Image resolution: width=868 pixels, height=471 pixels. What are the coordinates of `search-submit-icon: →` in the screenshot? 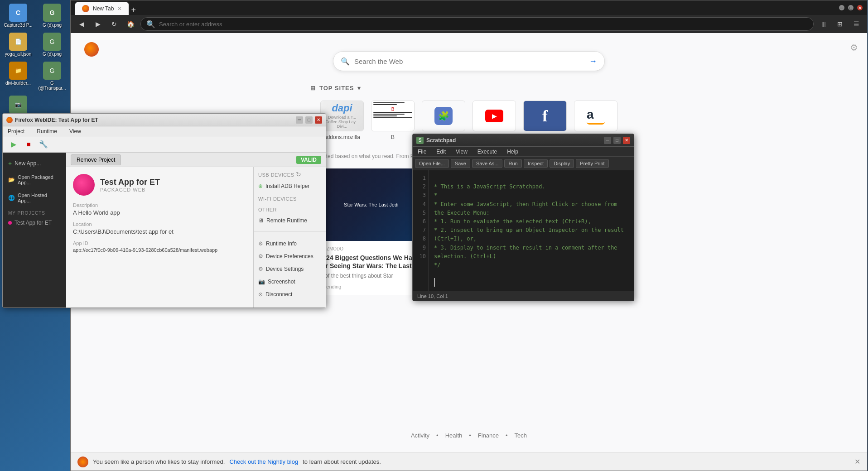 It's located at (593, 62).